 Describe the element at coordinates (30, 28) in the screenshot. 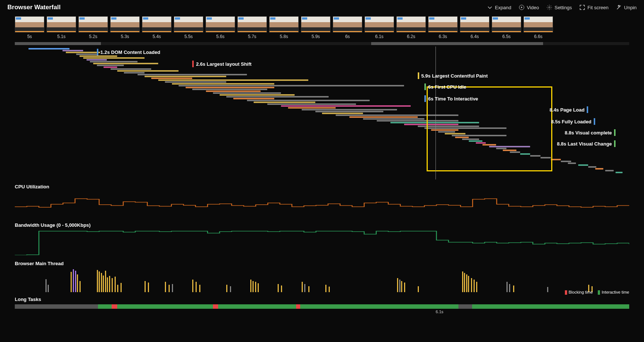

I see `filmstrip-frame: 5s` at that location.